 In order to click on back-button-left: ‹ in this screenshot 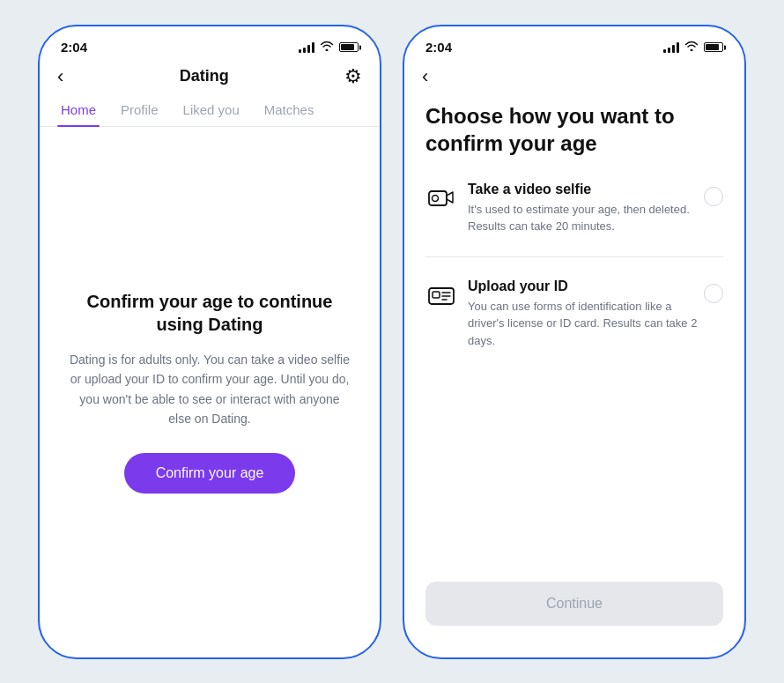, I will do `click(60, 77)`.